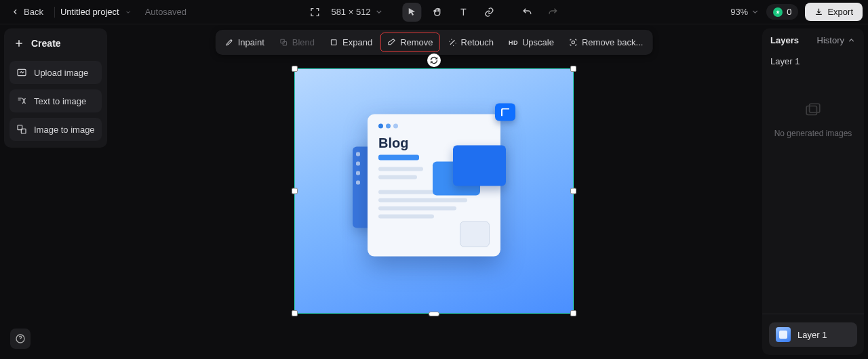 This screenshot has height=359, width=868. Describe the element at coordinates (819, 12) in the screenshot. I see `download-icon` at that location.